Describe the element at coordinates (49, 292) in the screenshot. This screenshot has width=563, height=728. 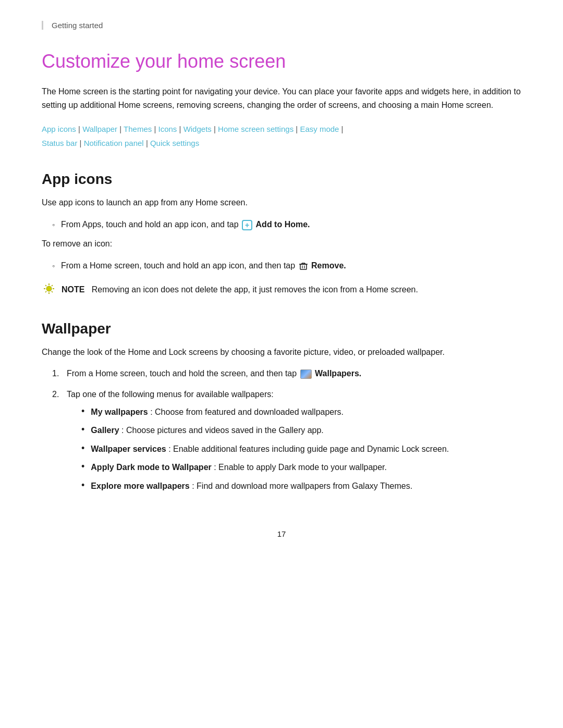
I see `note-lightbulb-icon` at that location.